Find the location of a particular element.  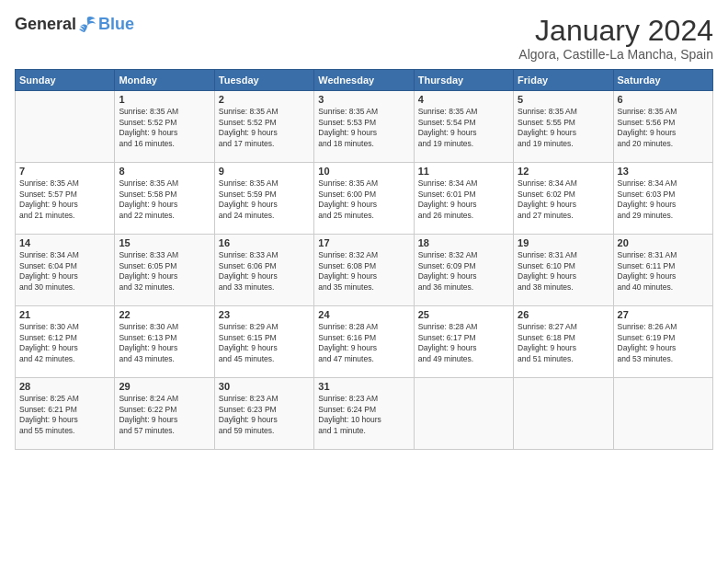

day-number: 7 is located at coordinates (64, 171).